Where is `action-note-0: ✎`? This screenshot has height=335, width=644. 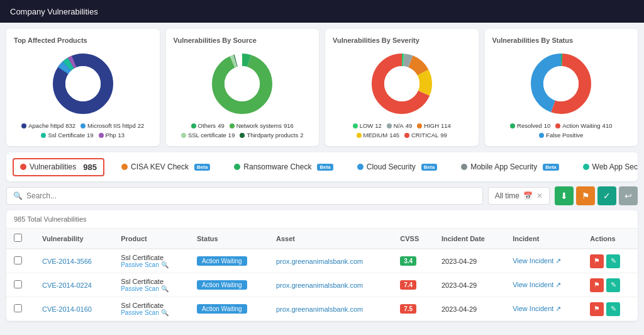 action-note-0: ✎ is located at coordinates (613, 261).